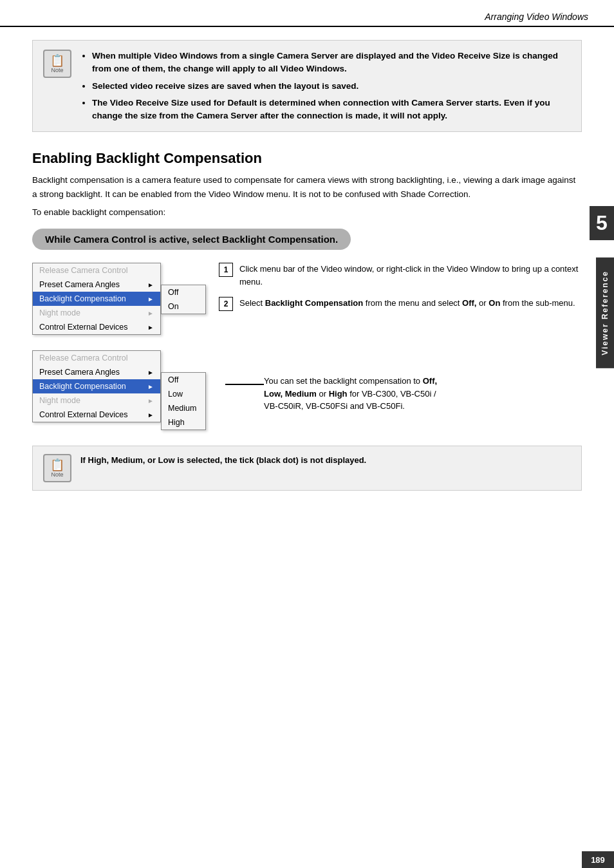  Describe the element at coordinates (57, 61) in the screenshot. I see `note-symbol: 📋` at that location.